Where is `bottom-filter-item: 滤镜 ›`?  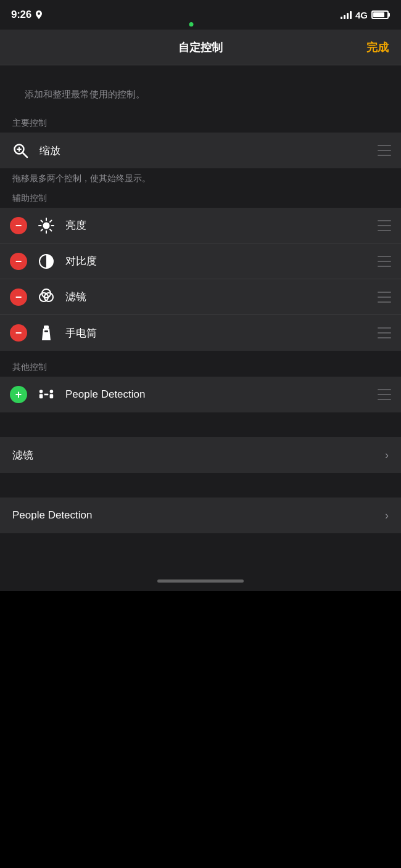
bottom-filter-item: 滤镜 › is located at coordinates (200, 455).